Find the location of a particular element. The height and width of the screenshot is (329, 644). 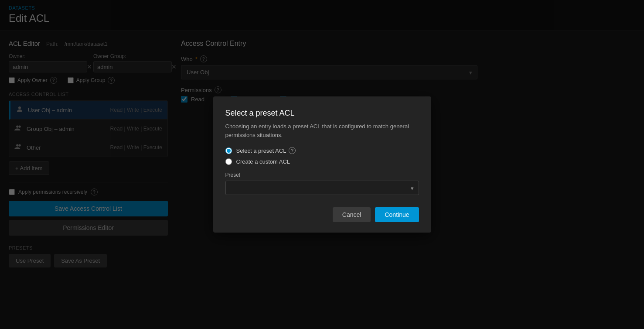

preset-select-wrapper: Open Restricted Home is located at coordinates (322, 188).